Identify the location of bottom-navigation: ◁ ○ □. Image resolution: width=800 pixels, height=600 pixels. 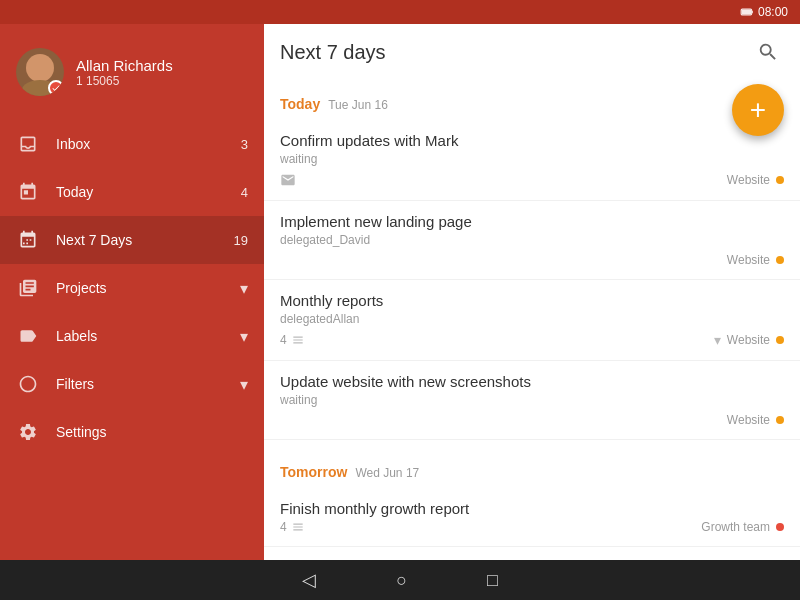
(400, 580).